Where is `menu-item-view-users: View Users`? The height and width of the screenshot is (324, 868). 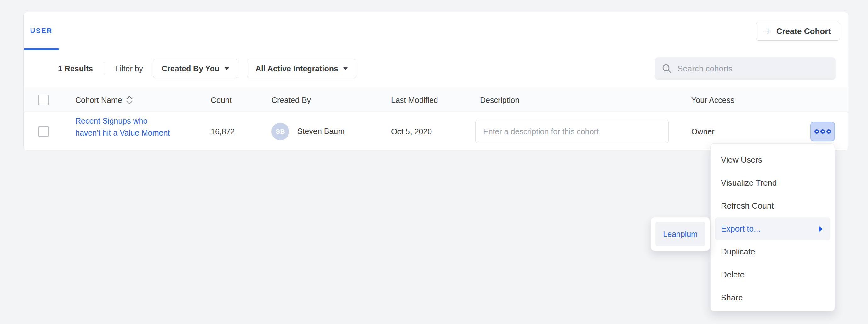
menu-item-view-users: View Users is located at coordinates (773, 160).